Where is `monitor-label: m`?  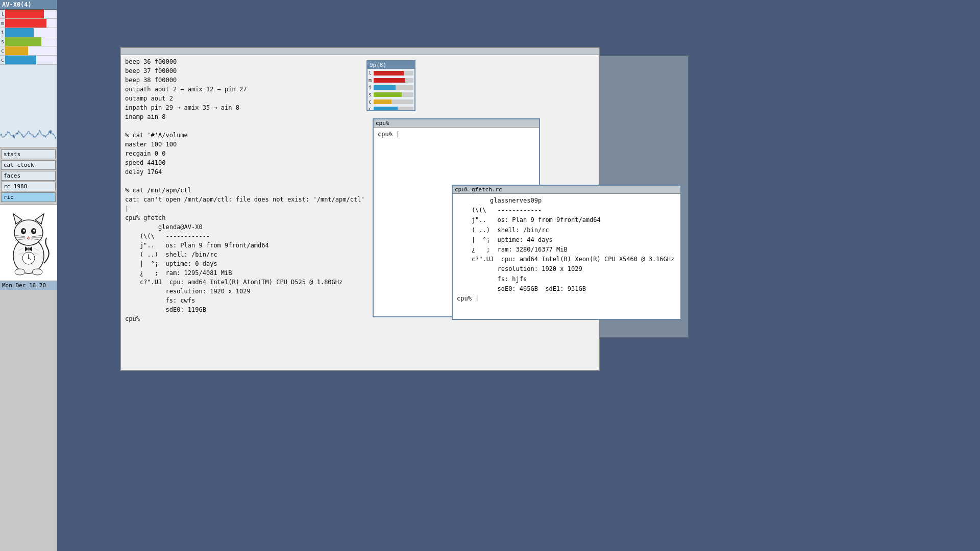 monitor-label: m is located at coordinates (371, 81).